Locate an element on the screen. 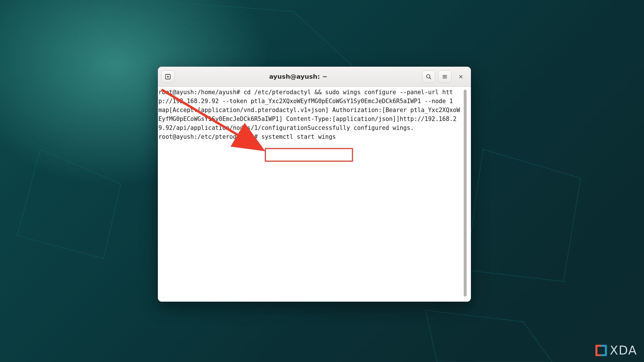  watermark-logo-icon is located at coordinates (601, 351).